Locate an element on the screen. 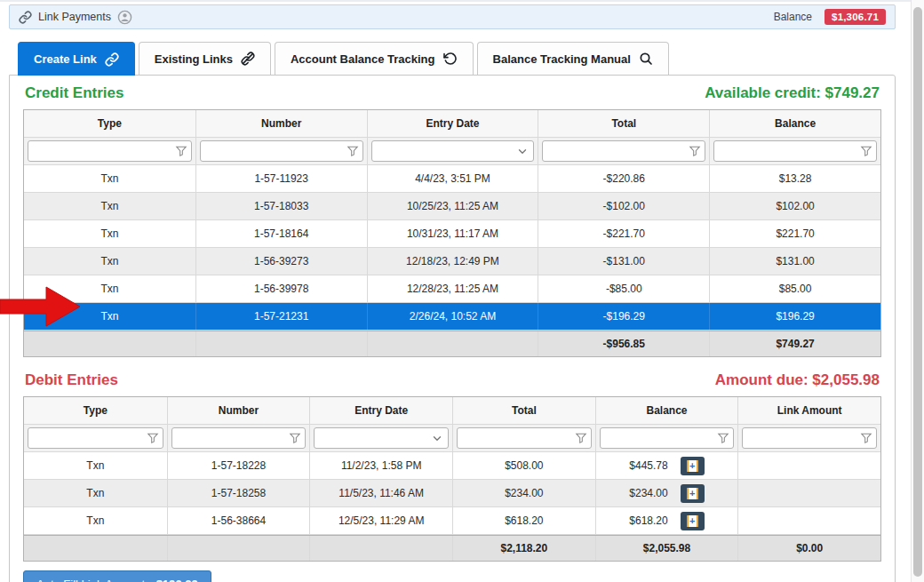  balance-label: Balance is located at coordinates (793, 17).